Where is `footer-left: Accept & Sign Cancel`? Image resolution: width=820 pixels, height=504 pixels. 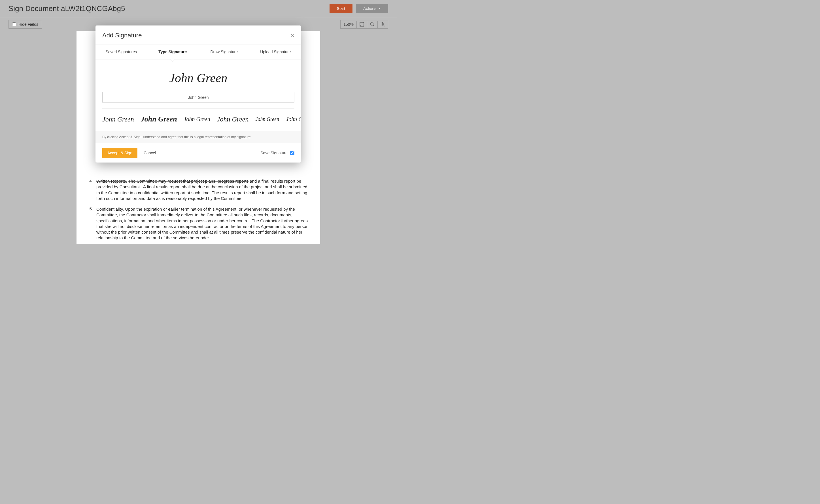 footer-left: Accept & Sign Cancel is located at coordinates (130, 153).